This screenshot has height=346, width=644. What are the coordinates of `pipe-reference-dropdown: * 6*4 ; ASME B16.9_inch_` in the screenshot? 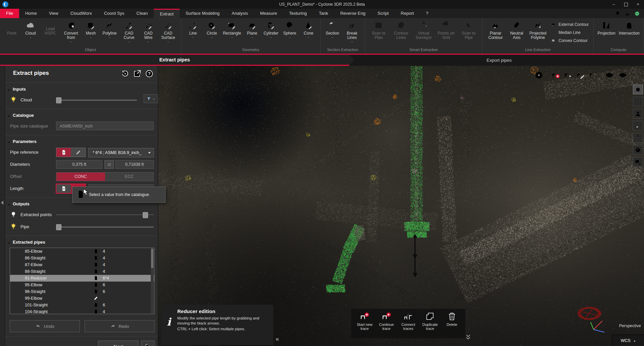 It's located at (121, 153).